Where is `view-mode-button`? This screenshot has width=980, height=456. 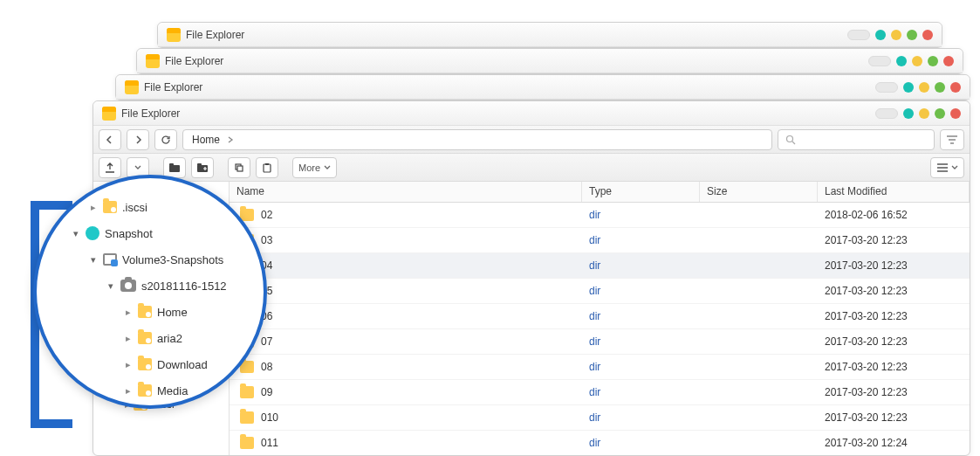 view-mode-button is located at coordinates (948, 168).